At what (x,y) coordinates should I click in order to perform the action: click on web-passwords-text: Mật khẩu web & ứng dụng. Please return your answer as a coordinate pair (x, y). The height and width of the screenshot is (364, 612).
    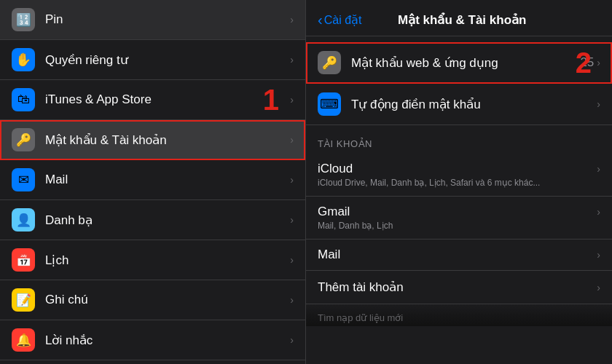
    Looking at the image, I should click on (466, 63).